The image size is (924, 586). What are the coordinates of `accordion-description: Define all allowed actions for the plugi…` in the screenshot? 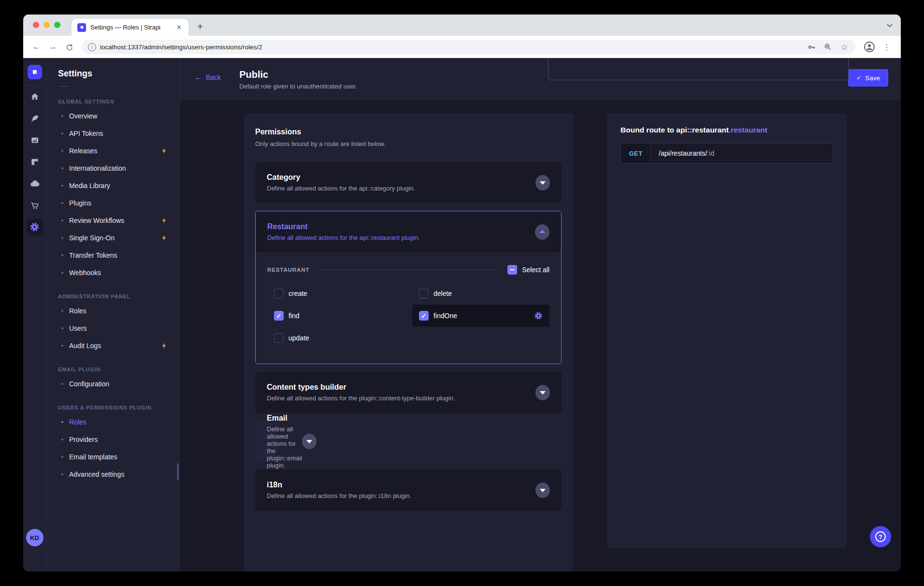 It's located at (284, 447).